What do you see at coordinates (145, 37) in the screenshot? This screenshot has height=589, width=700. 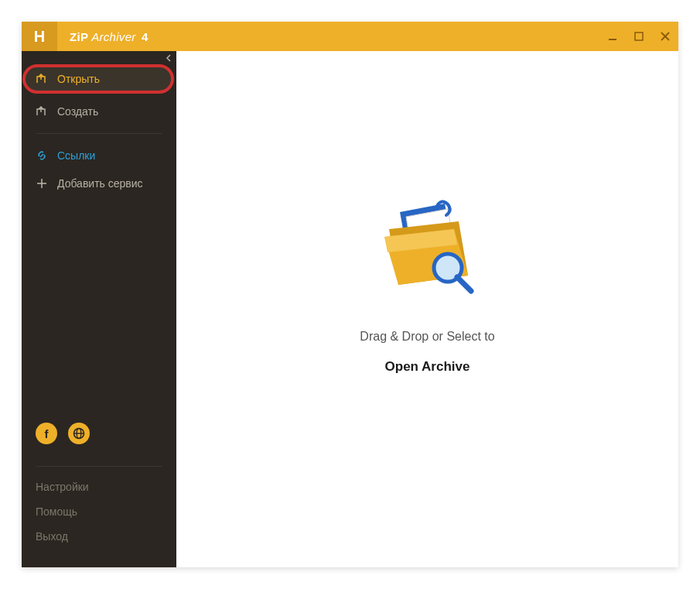 I see `app-version: 4` at bounding box center [145, 37].